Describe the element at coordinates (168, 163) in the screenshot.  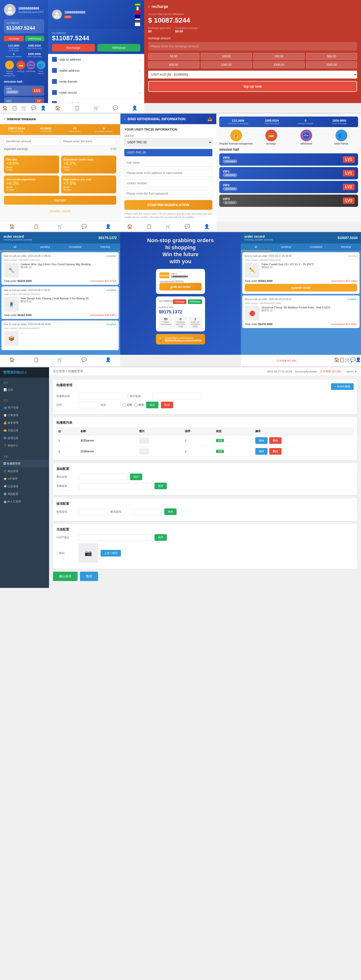
I see `real-name-input` at that location.